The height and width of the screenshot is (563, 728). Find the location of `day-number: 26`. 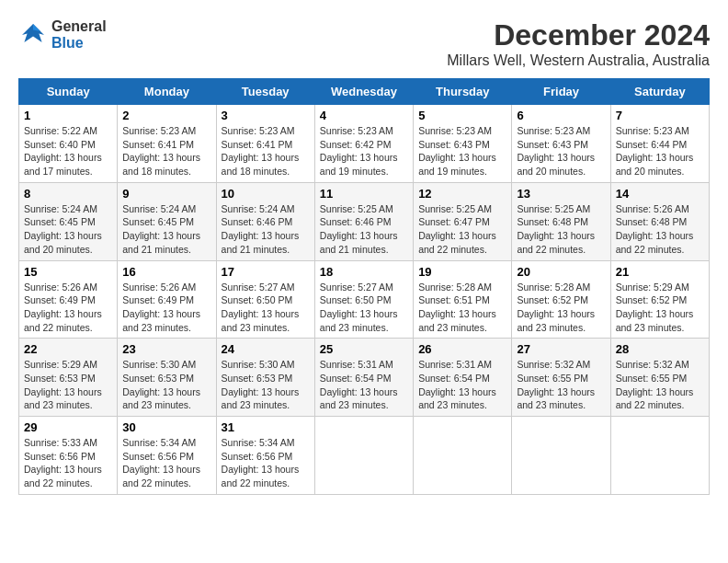

day-number: 26 is located at coordinates (462, 350).